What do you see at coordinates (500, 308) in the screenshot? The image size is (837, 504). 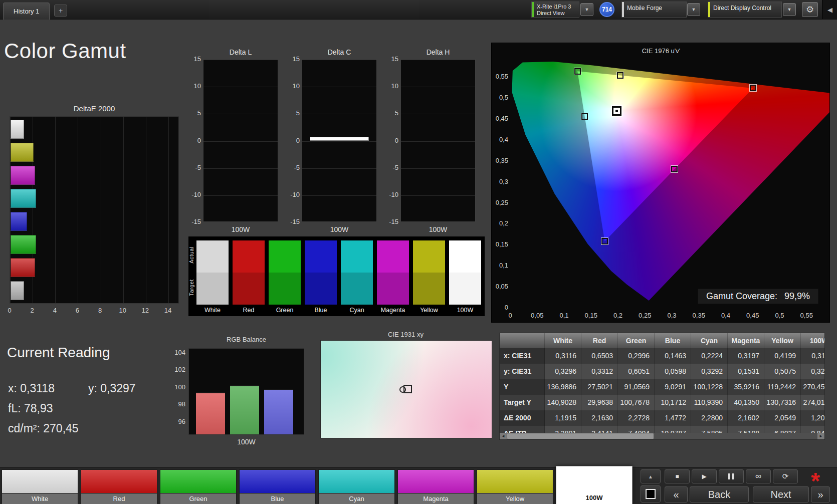 I see `cie-y-tick: 0` at bounding box center [500, 308].